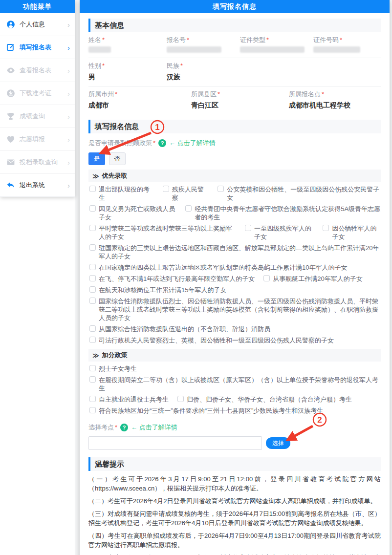 The height and width of the screenshot is (555, 392). What do you see at coordinates (280, 233) in the screenshot?
I see `checkbox-option: 一至四级残疾军人的子女` at bounding box center [280, 233].